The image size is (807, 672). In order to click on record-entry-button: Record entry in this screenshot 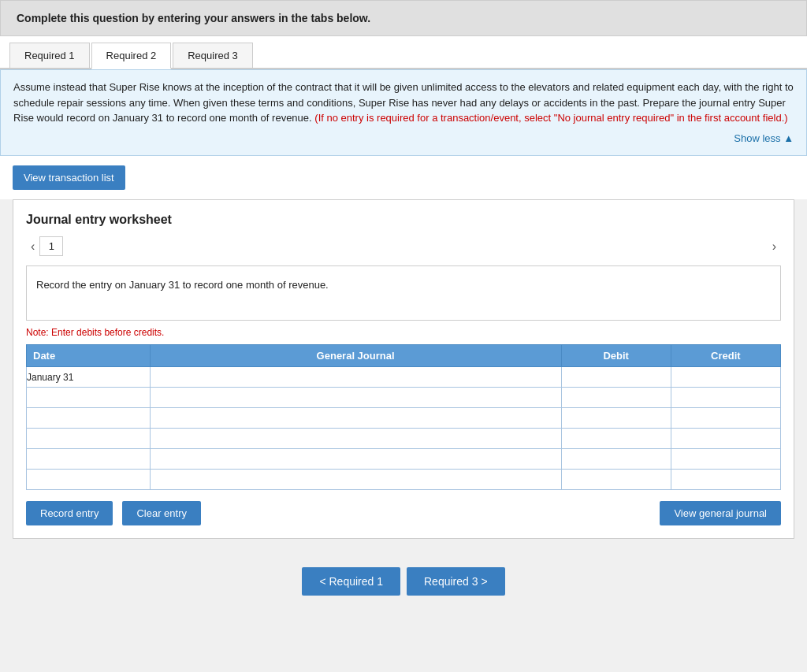, I will do `click(69, 514)`.